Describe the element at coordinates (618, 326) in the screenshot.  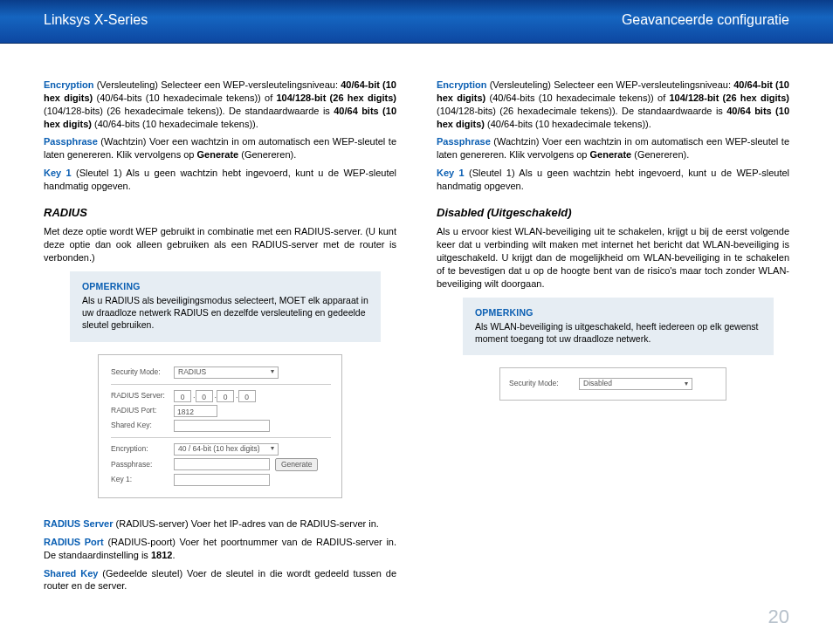
I see `disabled-note-box: OPMERKING Als WLAN-beveiliging is uitges…` at that location.